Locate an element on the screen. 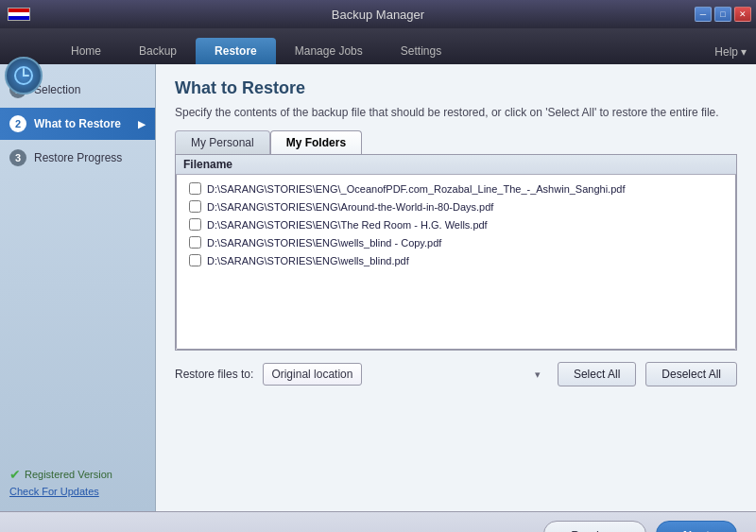 Image resolution: width=756 pixels, height=532 pixels. app-logo is located at coordinates (24, 76).